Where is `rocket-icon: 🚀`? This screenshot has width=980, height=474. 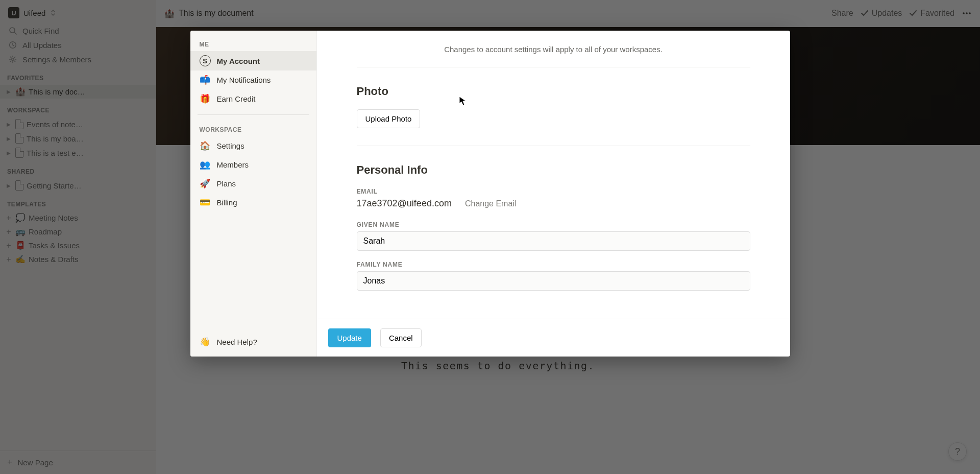 rocket-icon: 🚀 is located at coordinates (205, 184).